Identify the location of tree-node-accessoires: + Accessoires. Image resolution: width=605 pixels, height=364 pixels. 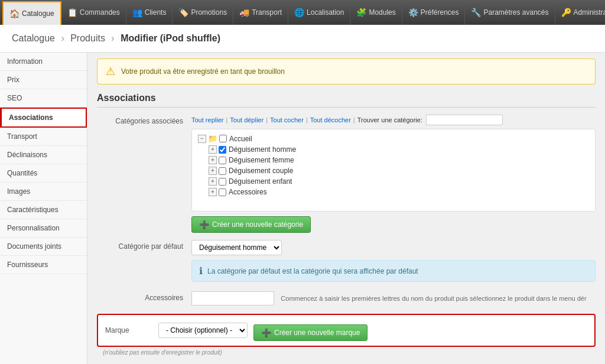
(399, 192).